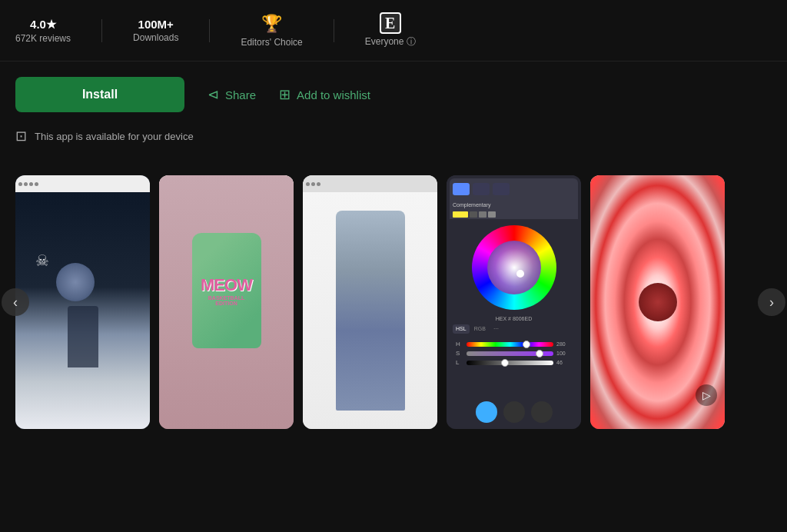  I want to click on device-notice: ⊡ This app is available for your device, so click(394, 144).